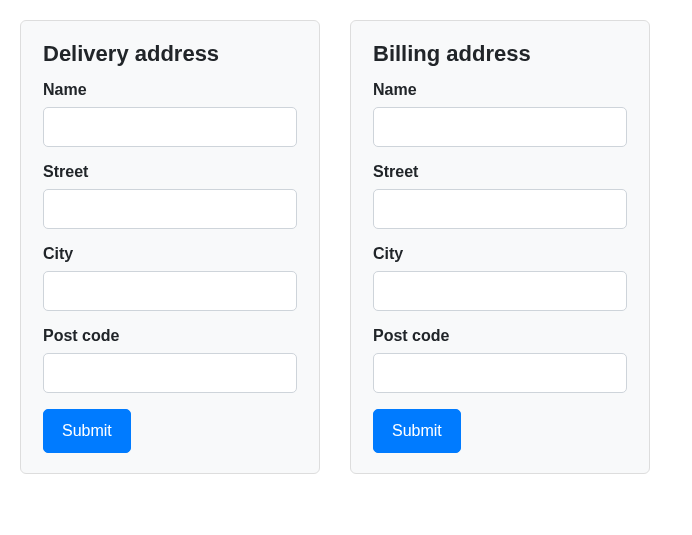 The height and width of the screenshot is (535, 692). Describe the element at coordinates (170, 54) in the screenshot. I see `delivery-card-title: Delivery address` at that location.